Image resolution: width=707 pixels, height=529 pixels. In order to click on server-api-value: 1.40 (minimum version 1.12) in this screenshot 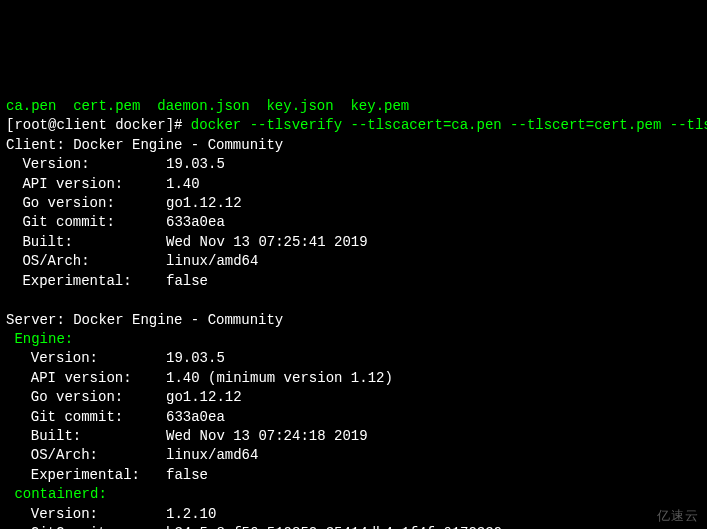, I will do `click(280, 378)`.